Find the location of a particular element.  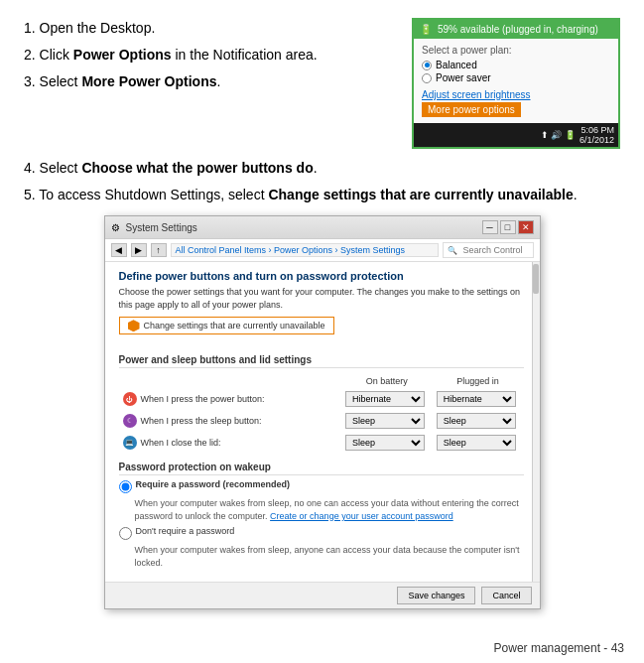

create-account-link: Create or change your user account passw… is located at coordinates (361, 516).